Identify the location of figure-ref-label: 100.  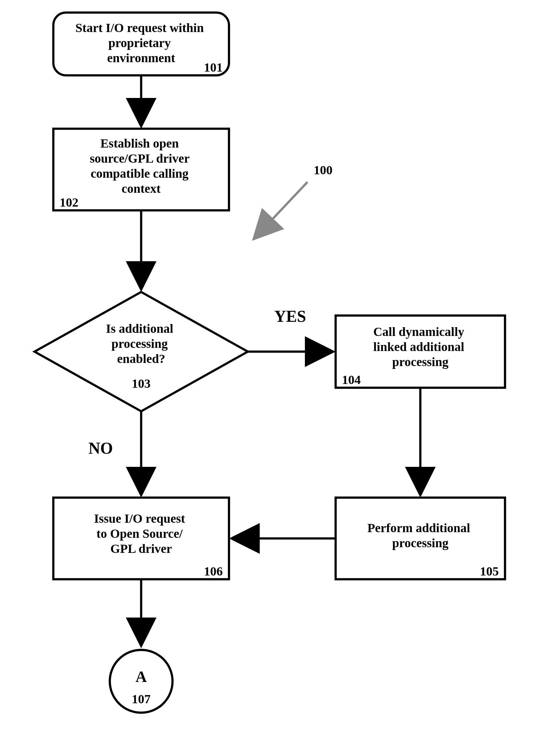
(323, 170).